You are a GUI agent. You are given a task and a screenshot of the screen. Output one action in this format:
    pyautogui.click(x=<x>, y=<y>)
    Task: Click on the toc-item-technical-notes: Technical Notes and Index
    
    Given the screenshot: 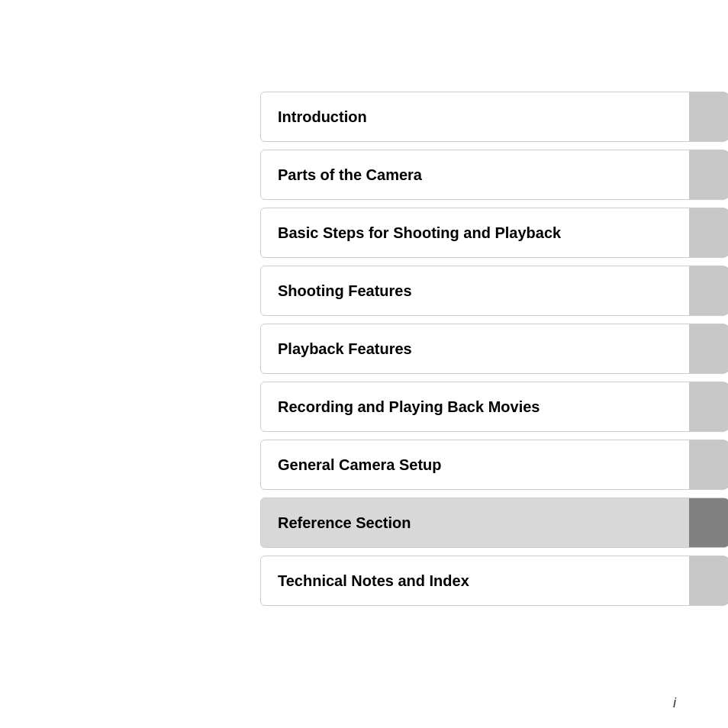 What is the action you would take?
    pyautogui.click(x=494, y=581)
    